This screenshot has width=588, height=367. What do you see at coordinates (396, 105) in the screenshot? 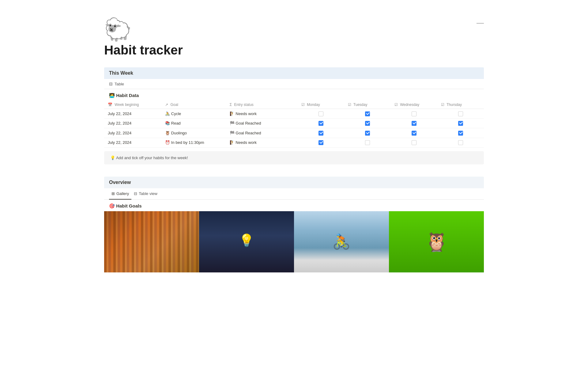
I see `check-wed-icon: ☑` at bounding box center [396, 105].